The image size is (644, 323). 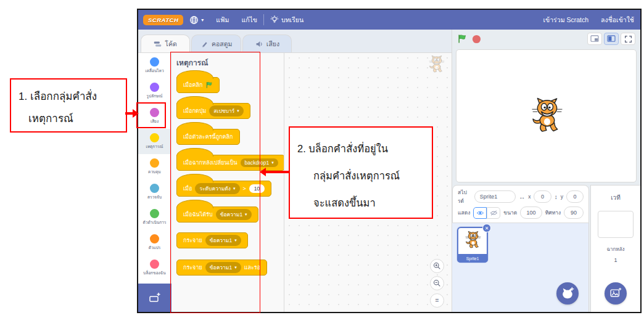 What do you see at coordinates (224, 111) in the screenshot?
I see `block-dropdown-value: สเปซบาร์` at bounding box center [224, 111].